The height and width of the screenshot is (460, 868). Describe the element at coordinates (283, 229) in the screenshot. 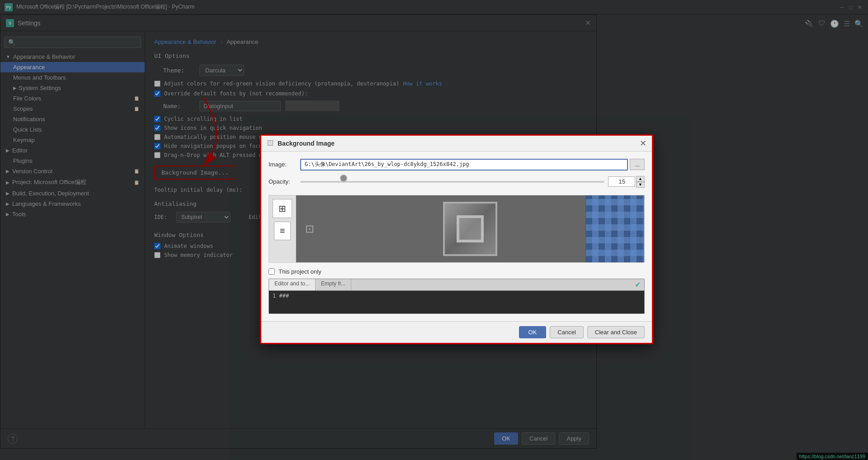

I see `preview-options-left: ⊞ ≡` at that location.